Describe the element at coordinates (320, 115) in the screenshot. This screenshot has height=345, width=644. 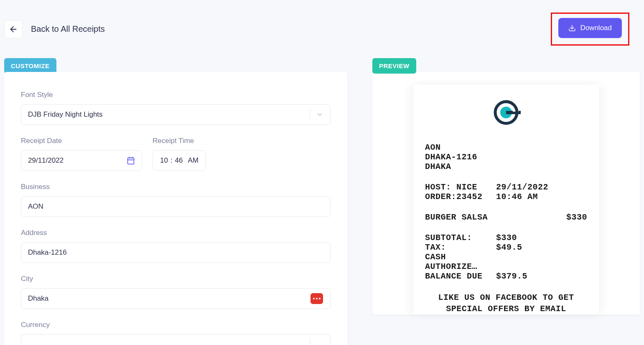
I see `chevron-down-icon` at that location.